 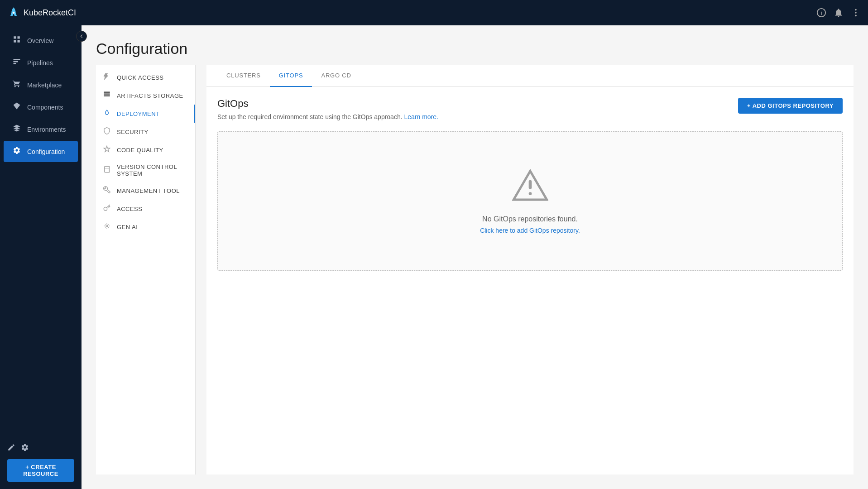 I want to click on edit-pencil-icon, so click(x=11, y=448).